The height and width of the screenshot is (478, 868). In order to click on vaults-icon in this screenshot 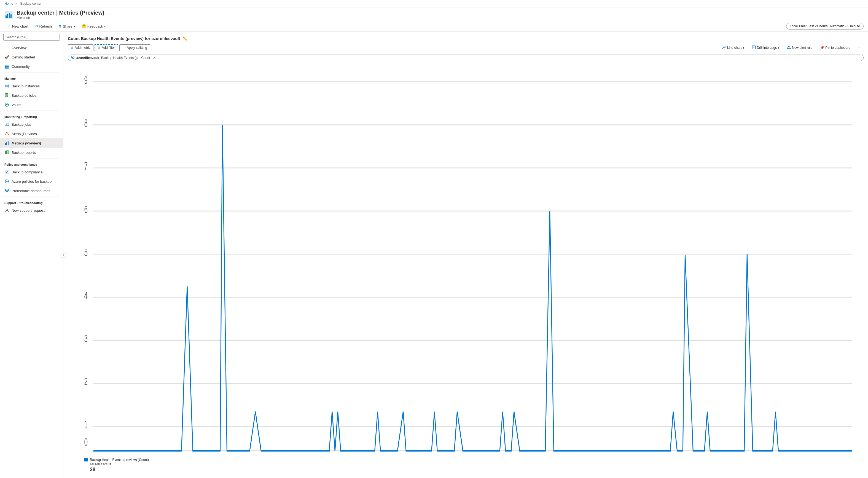, I will do `click(7, 104)`.